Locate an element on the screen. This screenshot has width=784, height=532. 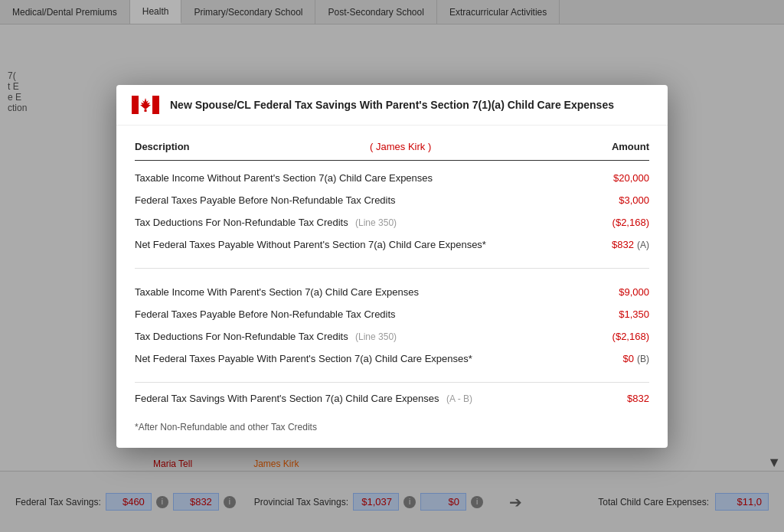
col-person-header: ( James Kirk ) is located at coordinates (400, 147).